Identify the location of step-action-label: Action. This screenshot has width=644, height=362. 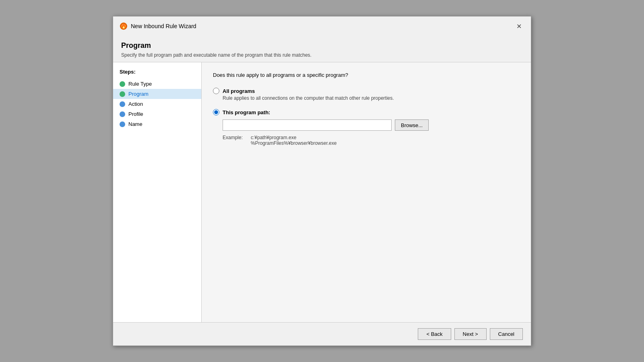
(136, 104).